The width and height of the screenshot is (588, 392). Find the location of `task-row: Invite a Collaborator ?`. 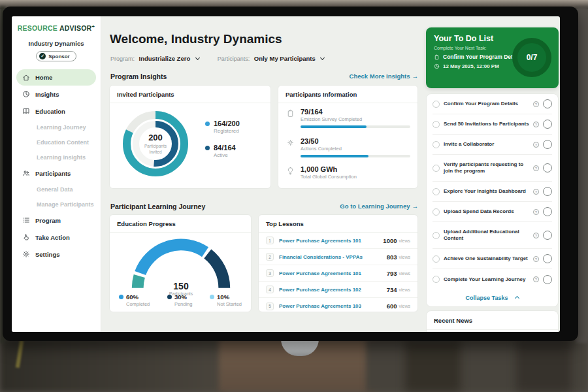

task-row: Invite a Collaborator ? is located at coordinates (493, 145).